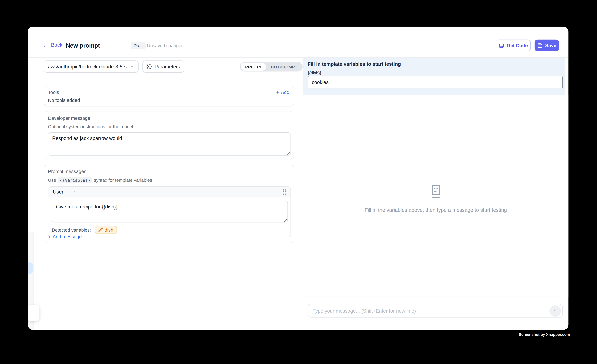 The image size is (597, 364). Describe the element at coordinates (298, 42) in the screenshot. I see `header-bar: ← Back New prompt Draft Unsaved changes …` at that location.